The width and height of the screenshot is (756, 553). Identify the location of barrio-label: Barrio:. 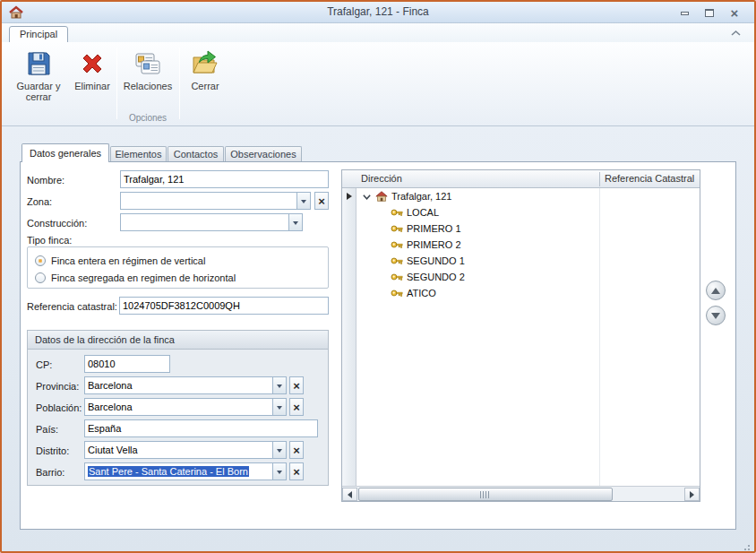
(50, 472).